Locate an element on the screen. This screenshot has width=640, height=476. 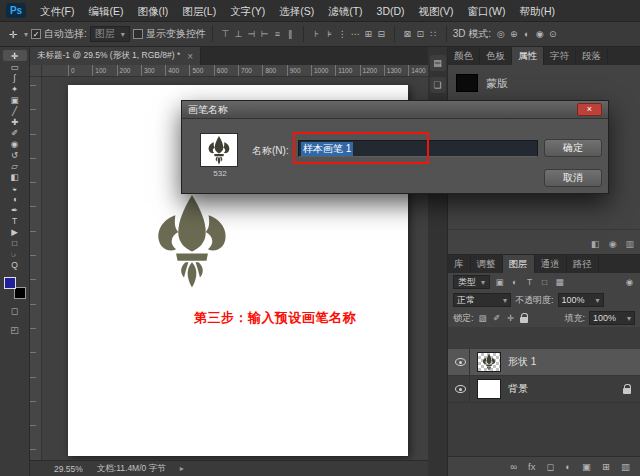
link-layers-icon: ∞ is located at coordinates (514, 466).